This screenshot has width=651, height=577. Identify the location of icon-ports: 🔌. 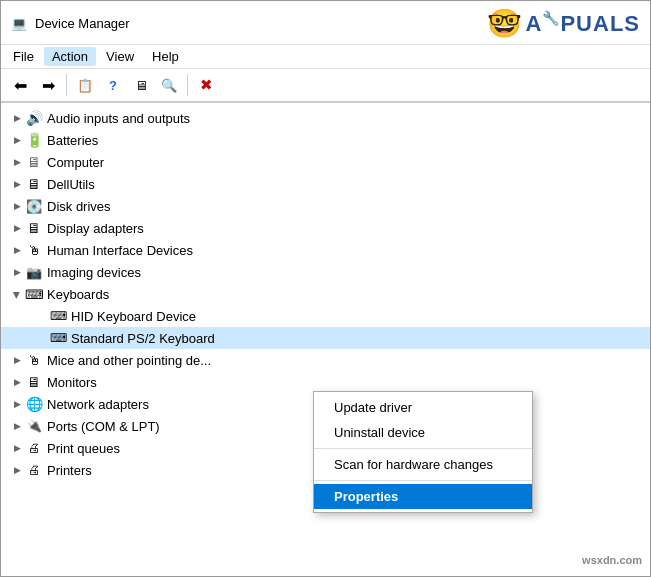
(34, 426).